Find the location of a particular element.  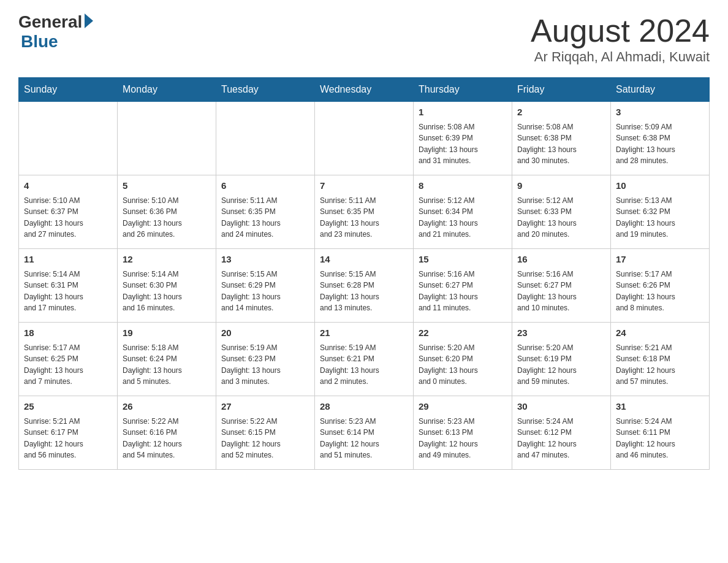

day-info: Sunrise: 5:19 AM Sunset: 6:21 PM Dayligh… is located at coordinates (364, 365).